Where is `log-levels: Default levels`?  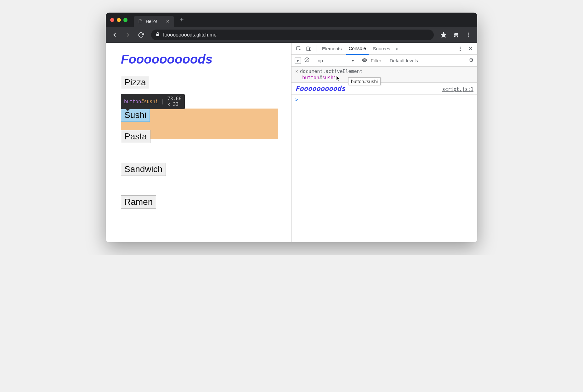 log-levels: Default levels is located at coordinates (404, 60).